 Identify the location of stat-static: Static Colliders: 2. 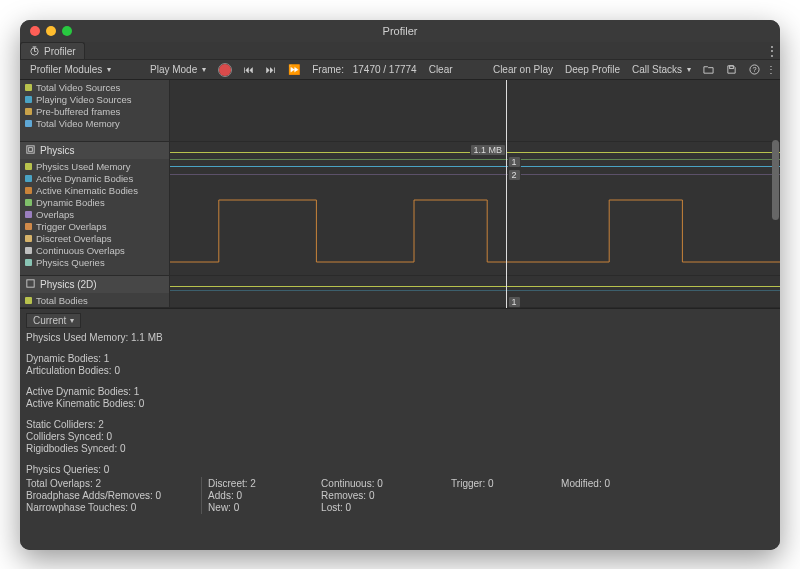
(400, 424).